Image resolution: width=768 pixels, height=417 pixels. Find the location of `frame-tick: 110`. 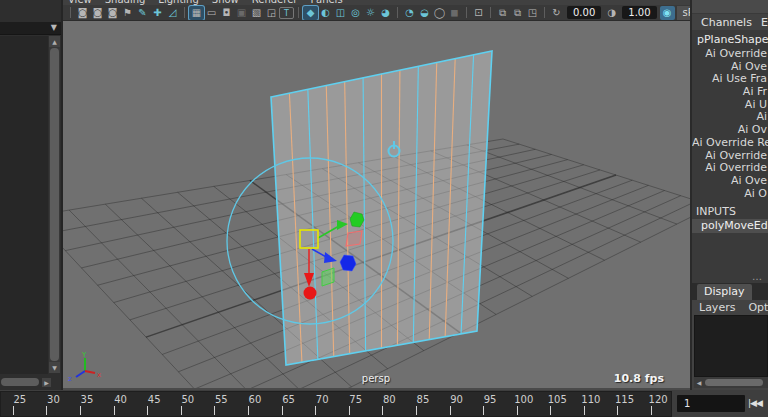

frame-tick: 110 is located at coordinates (591, 404).